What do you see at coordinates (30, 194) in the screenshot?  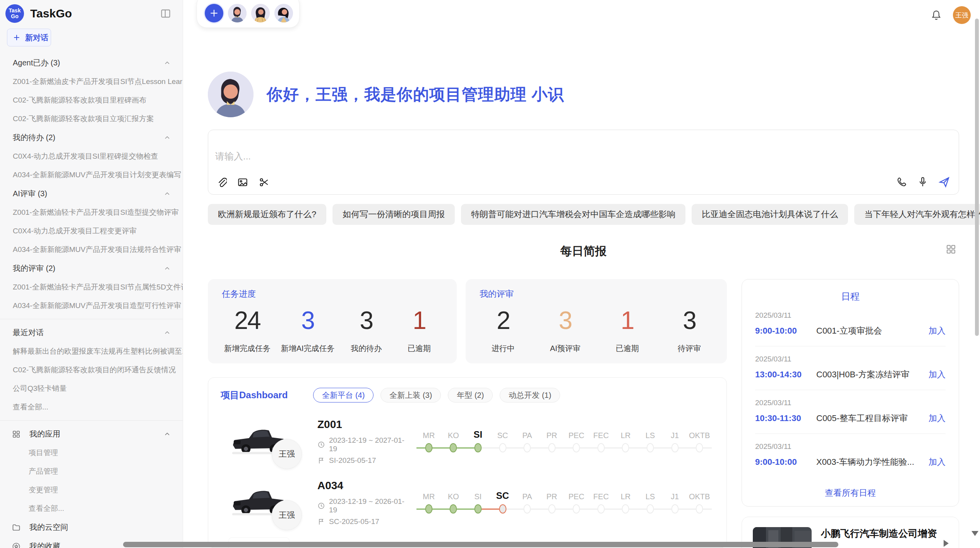 I see `sidebar-section-label: AI评审 (3)` at bounding box center [30, 194].